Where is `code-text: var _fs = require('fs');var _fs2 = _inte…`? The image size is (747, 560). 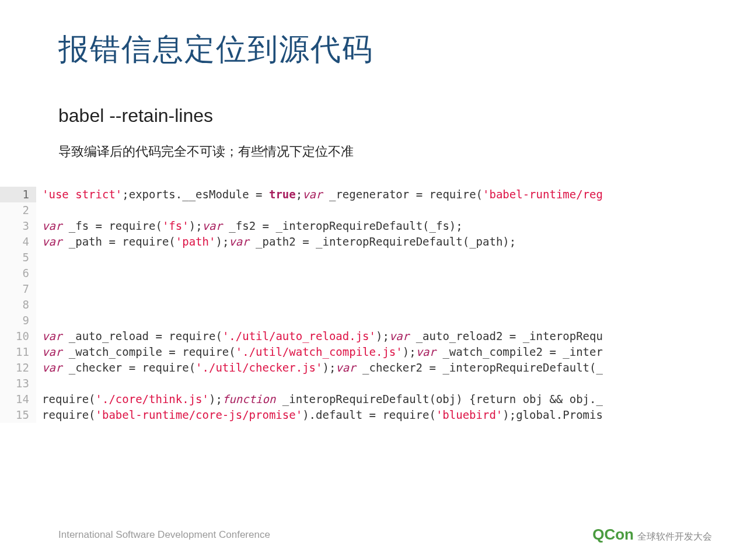
code-text: var _fs = require('fs');var _fs2 = _inte… is located at coordinates (250, 226).